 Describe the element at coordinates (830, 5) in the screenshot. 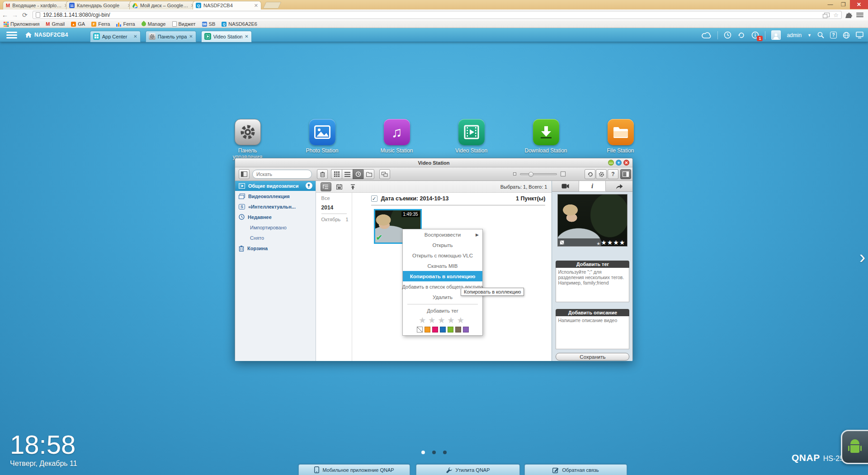

I see `window-minimize-button: —` at that location.